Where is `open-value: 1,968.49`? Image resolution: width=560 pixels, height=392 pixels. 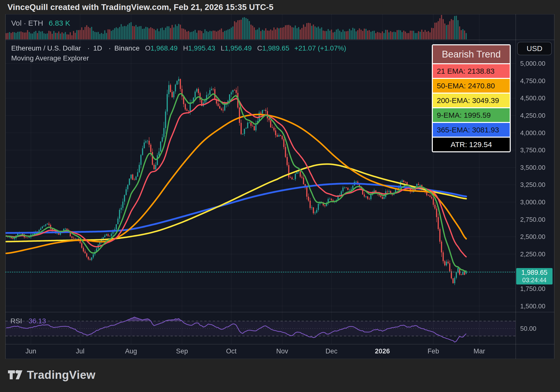
open-value: 1,968.49 is located at coordinates (164, 48).